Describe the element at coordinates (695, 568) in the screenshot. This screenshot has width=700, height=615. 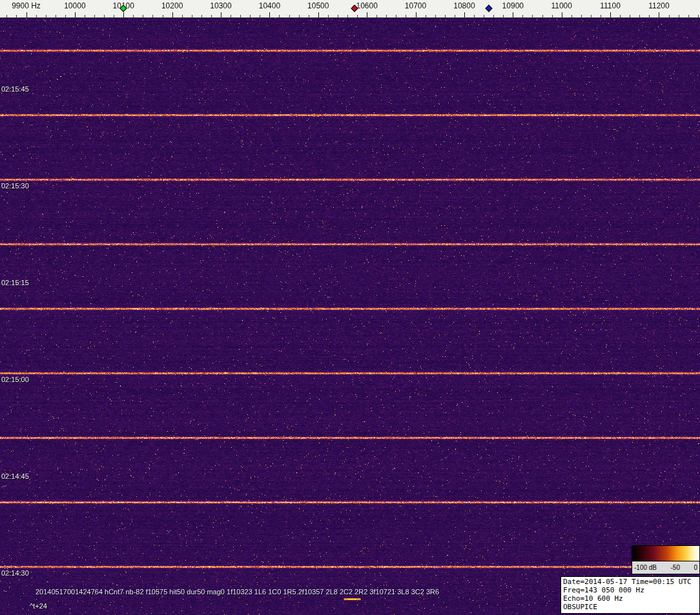
I see `colorbar-label-max: 0` at that location.